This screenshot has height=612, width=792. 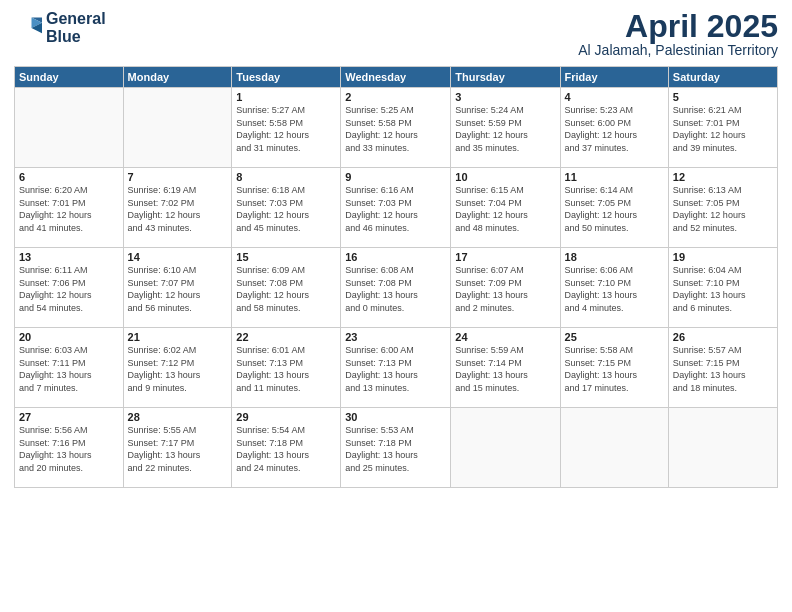 What do you see at coordinates (396, 289) in the screenshot?
I see `day-info: Sunrise: 6:08 AMSunset: 7:08 PMDaylight:…` at bounding box center [396, 289].